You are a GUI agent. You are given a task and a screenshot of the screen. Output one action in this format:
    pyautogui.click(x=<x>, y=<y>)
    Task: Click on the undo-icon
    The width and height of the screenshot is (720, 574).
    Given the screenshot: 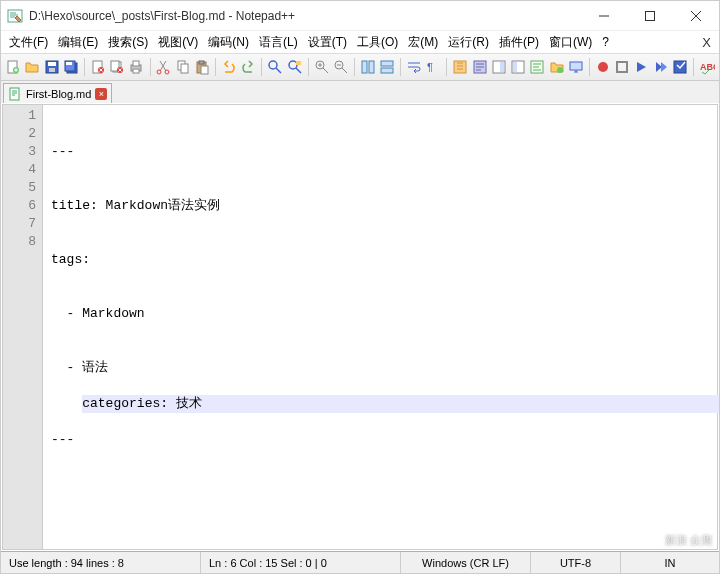 What is the action you would take?
    pyautogui.click(x=229, y=67)
    